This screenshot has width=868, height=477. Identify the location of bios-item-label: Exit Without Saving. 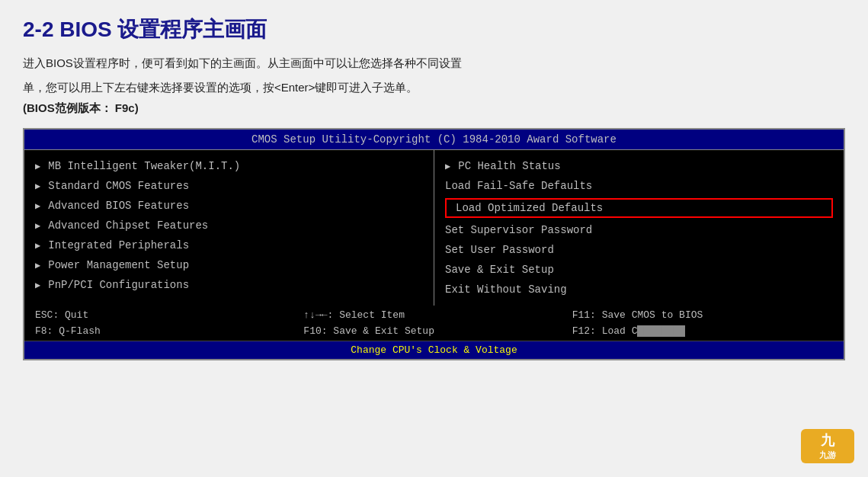
(506, 290).